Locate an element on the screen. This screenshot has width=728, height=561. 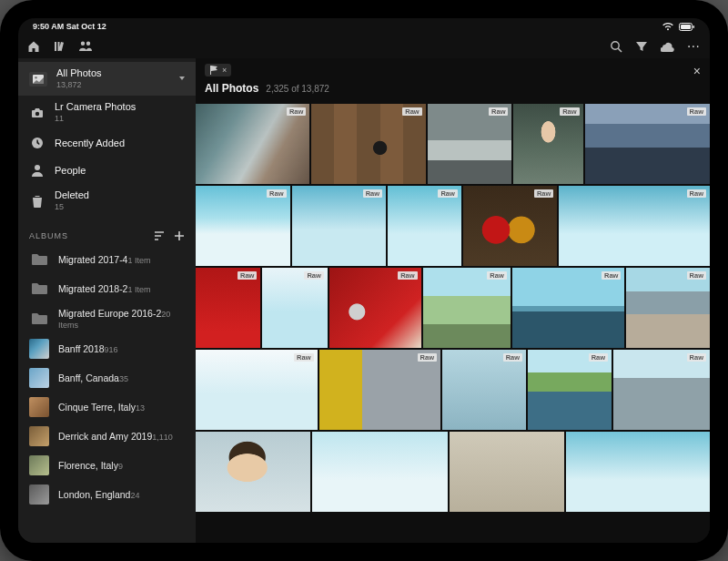
album-item: Derrick and Amy 20191,110 is located at coordinates (107, 436).